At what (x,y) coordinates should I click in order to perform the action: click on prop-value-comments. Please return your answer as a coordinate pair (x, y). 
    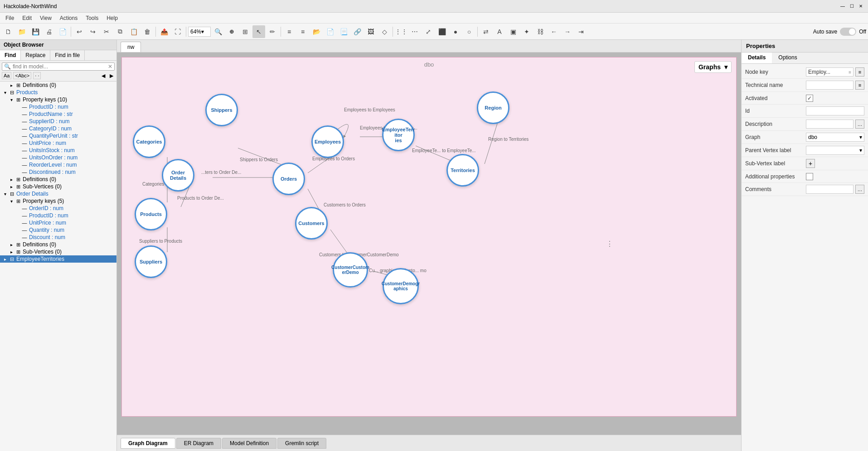
    Looking at the image, I should click on (829, 189).